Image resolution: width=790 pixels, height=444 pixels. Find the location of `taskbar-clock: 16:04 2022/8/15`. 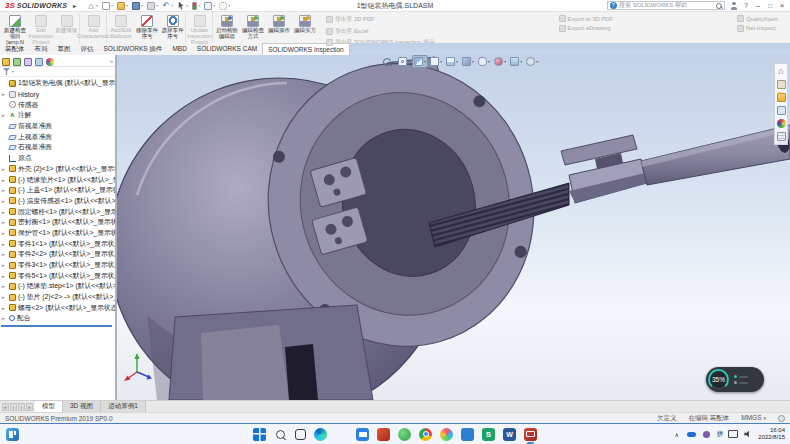

taskbar-clock: 16:04 2022/8/15 is located at coordinates (772, 434).